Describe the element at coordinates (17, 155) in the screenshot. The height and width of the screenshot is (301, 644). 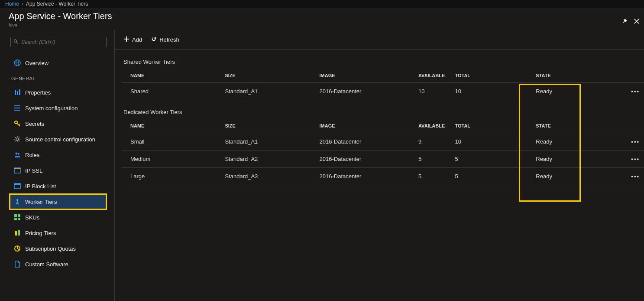
I see `people-icon` at that location.